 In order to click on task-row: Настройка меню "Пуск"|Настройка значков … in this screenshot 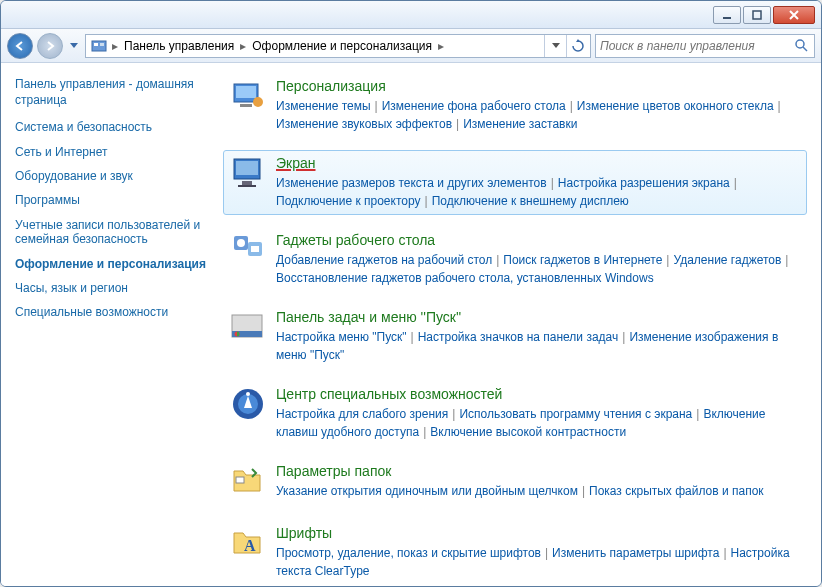, I will do `click(539, 346)`.